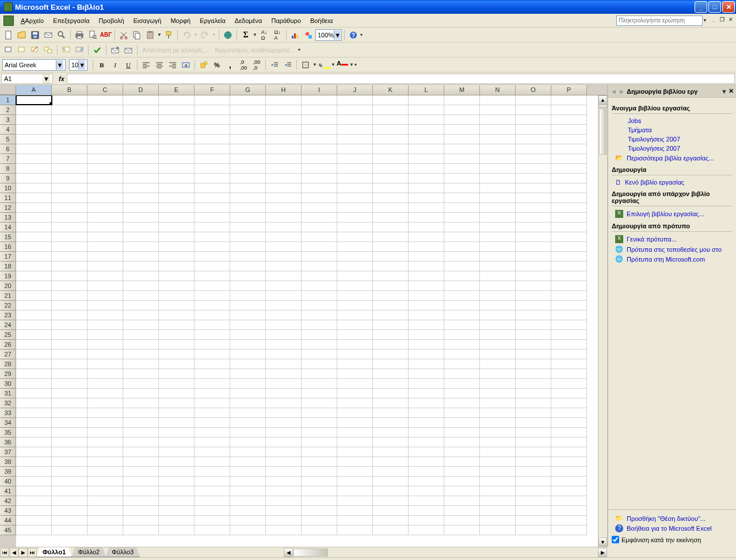 This screenshot has height=560, width=736. I want to click on help-button: ?, so click(353, 35).